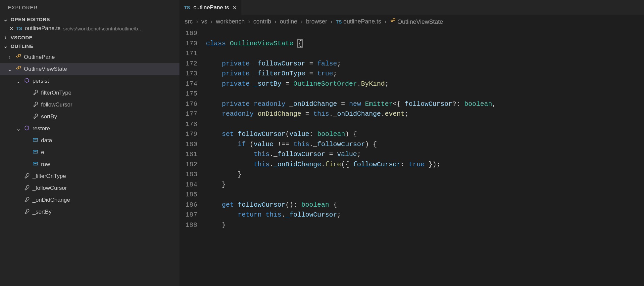  What do you see at coordinates (49, 117) in the screenshot?
I see `outline-item-label: sortBy` at bounding box center [49, 117].